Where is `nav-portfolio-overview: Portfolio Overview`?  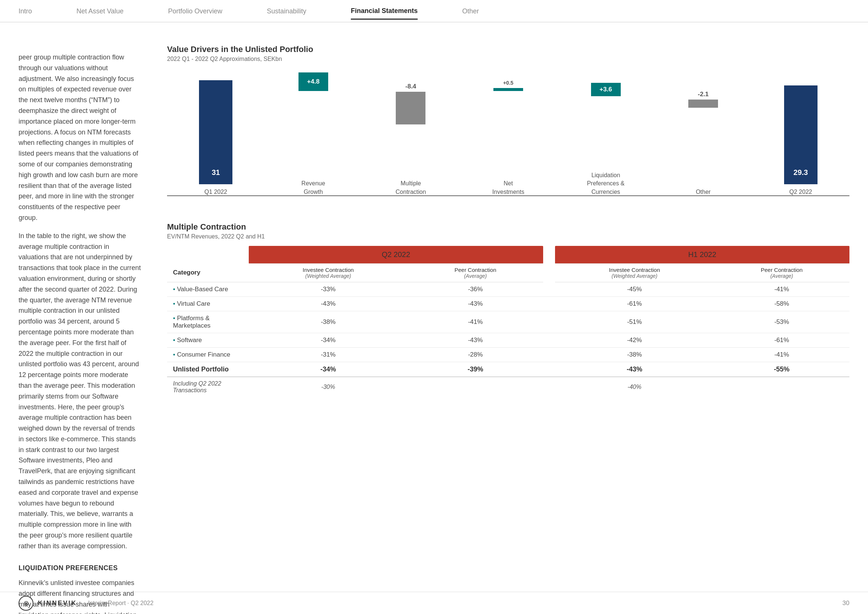
nav-portfolio-overview: Portfolio Overview is located at coordinates (195, 13).